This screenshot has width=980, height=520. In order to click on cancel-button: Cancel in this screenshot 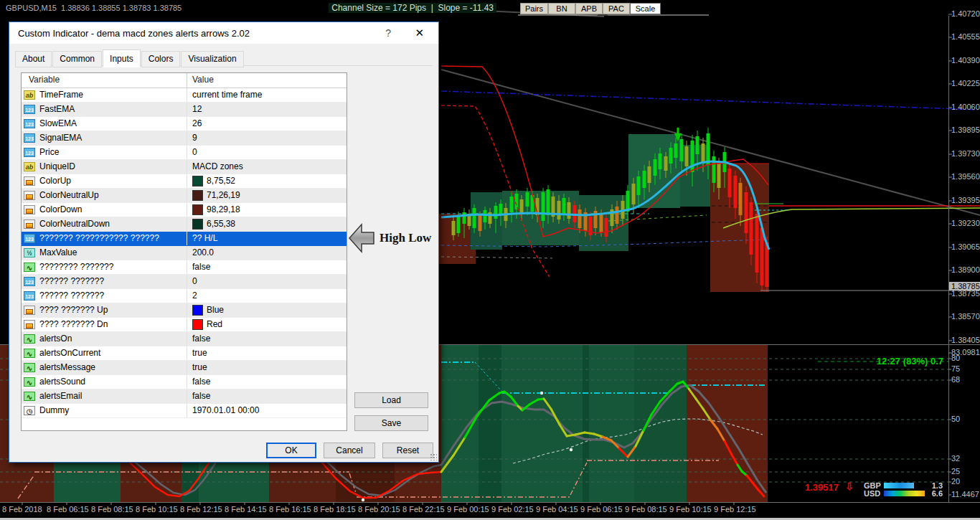, I will do `click(349, 450)`.